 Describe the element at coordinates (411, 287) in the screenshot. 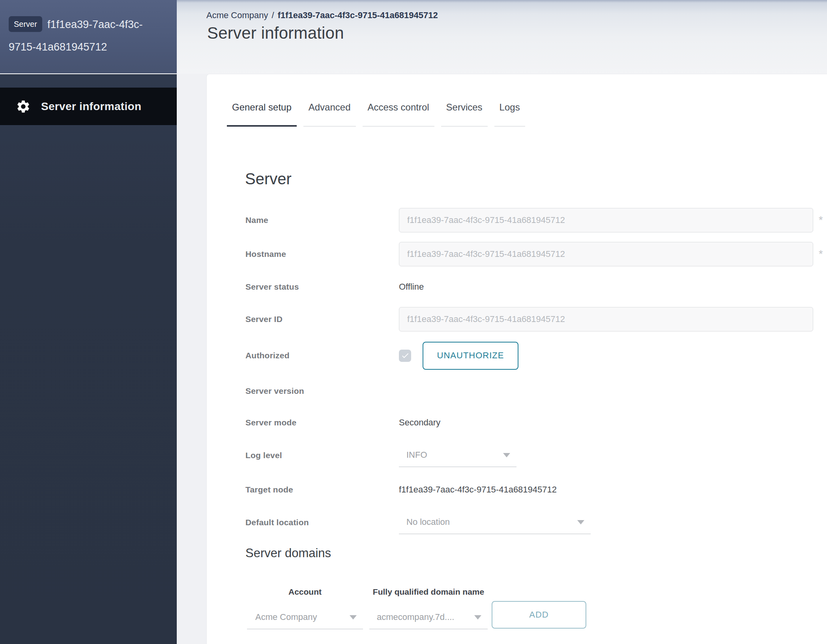

I see `server-status-value: Offline` at that location.